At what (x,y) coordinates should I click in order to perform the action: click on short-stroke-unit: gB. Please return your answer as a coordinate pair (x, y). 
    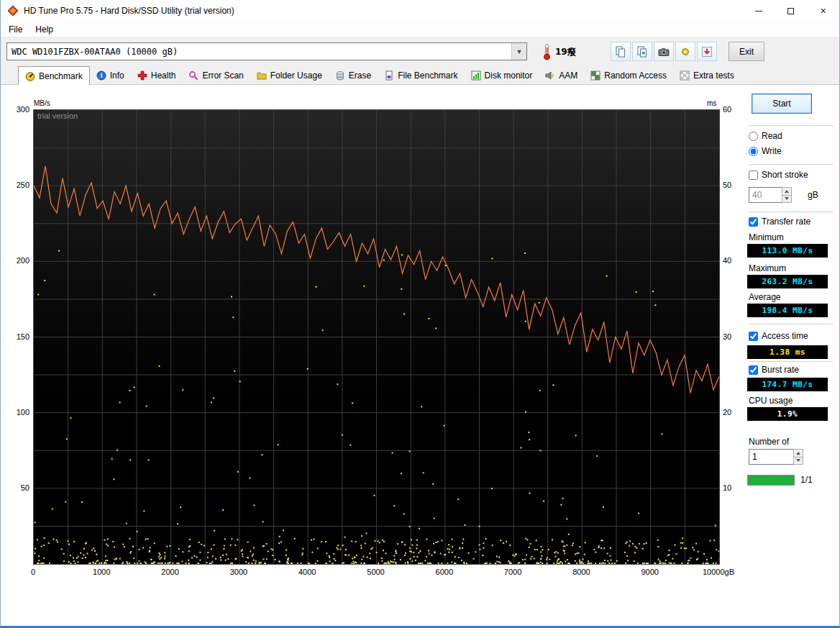
    Looking at the image, I should click on (813, 195).